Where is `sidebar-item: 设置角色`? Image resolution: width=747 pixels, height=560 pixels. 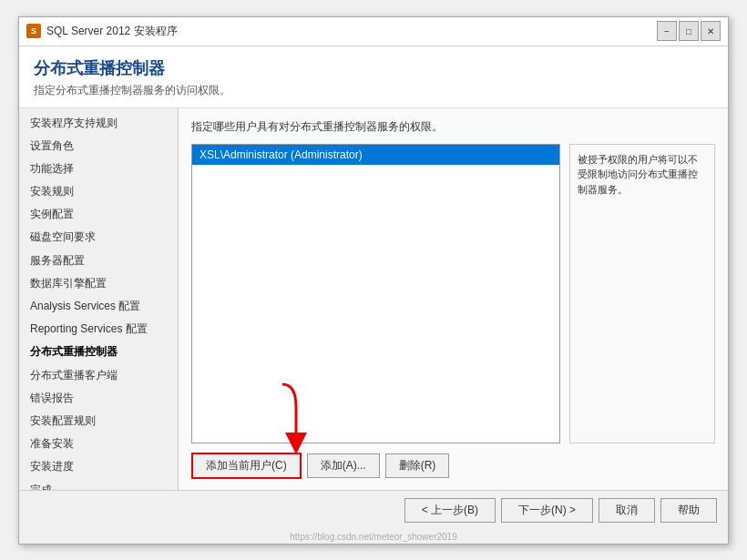 sidebar-item: 设置角色 is located at coordinates (98, 146).